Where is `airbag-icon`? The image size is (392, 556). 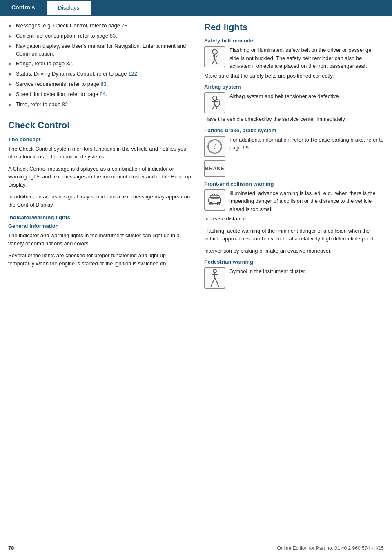 airbag-icon is located at coordinates (215, 103).